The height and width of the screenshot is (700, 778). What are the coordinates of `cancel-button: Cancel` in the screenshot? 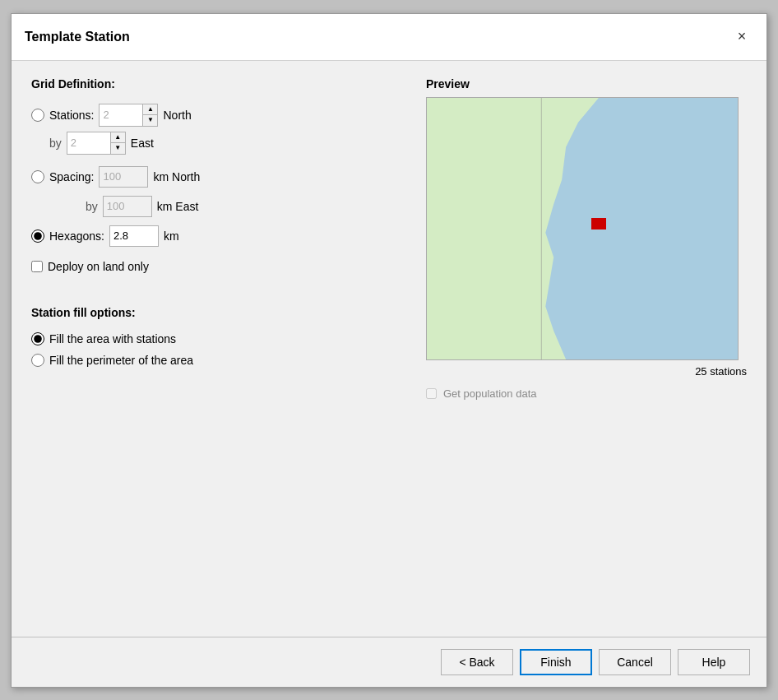 It's located at (635, 662).